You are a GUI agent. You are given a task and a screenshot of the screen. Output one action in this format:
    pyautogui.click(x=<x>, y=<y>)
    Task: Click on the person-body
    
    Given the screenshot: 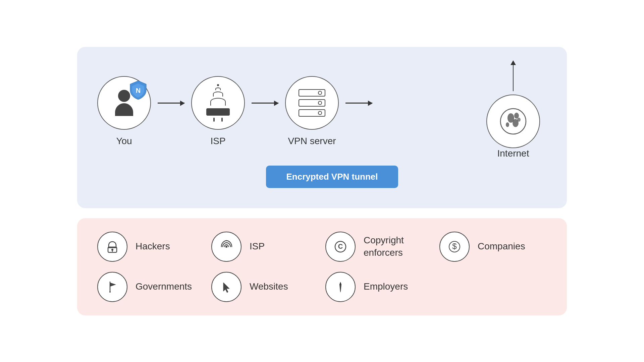 What is the action you would take?
    pyautogui.click(x=124, y=110)
    